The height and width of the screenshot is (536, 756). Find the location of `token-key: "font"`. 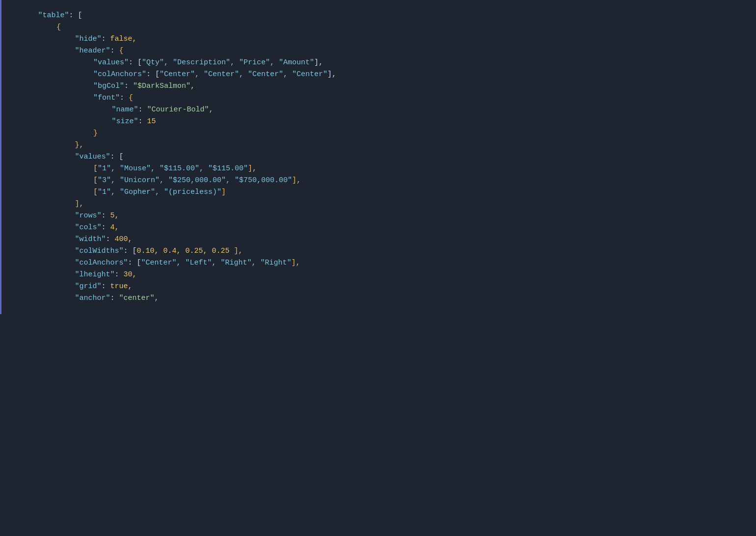

token-key: "font" is located at coordinates (107, 98).